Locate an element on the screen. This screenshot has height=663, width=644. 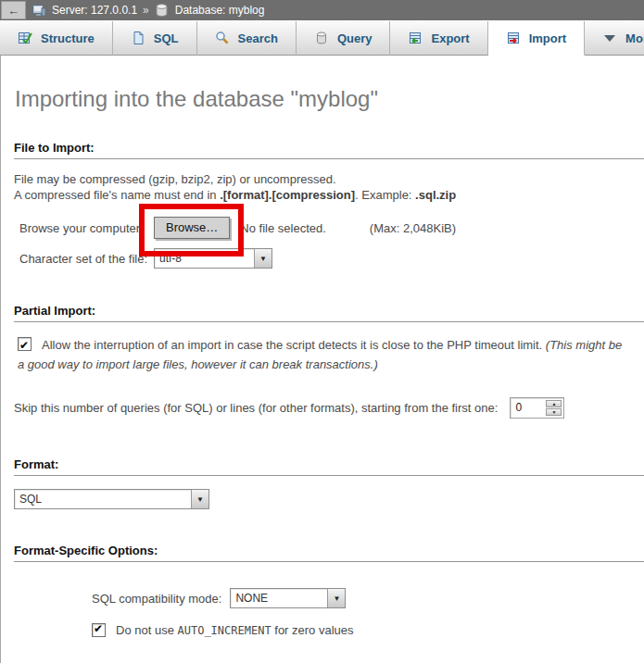
chevron-down-icon is located at coordinates (610, 38).